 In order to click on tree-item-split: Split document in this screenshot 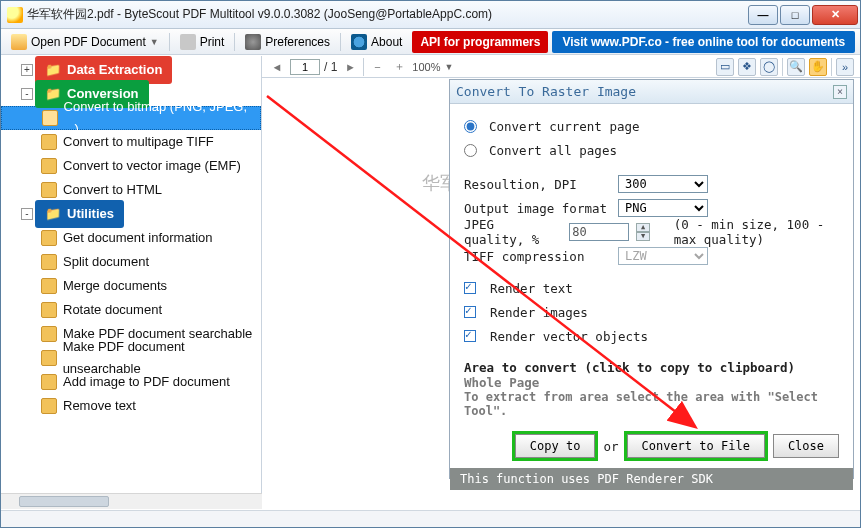, I will do `click(131, 262)`.